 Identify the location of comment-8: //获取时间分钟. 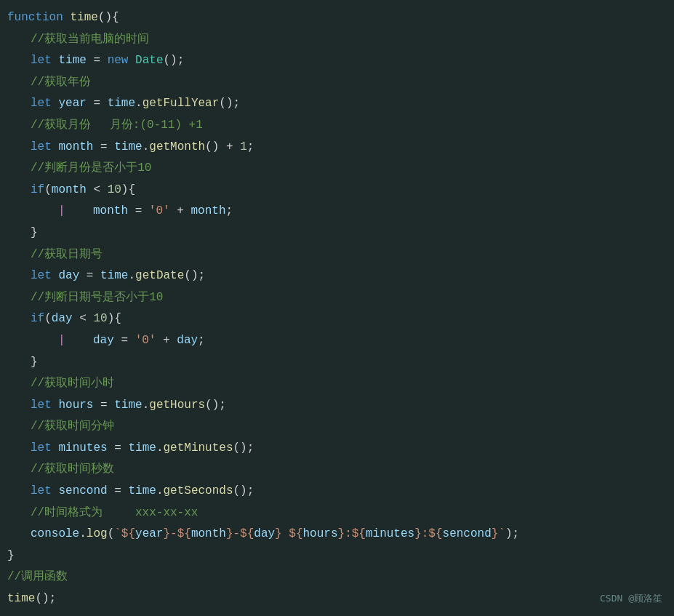
(73, 427).